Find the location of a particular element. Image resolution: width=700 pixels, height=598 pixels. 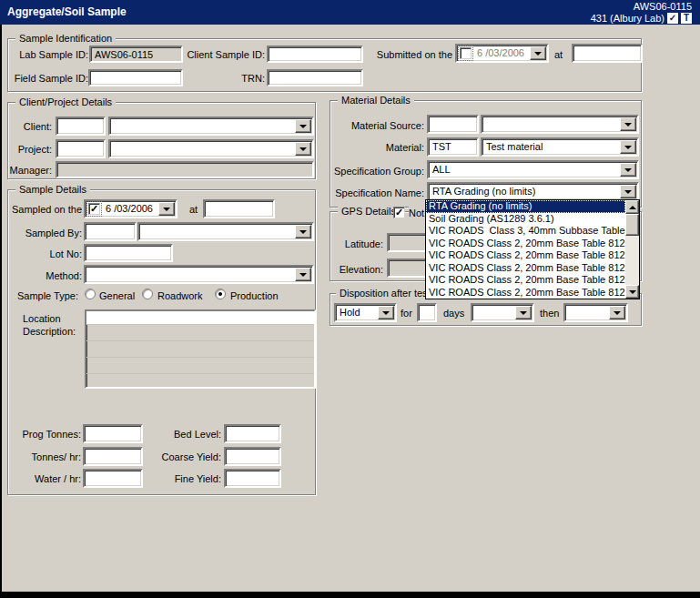

material-combo: Test material is located at coordinates (560, 147).